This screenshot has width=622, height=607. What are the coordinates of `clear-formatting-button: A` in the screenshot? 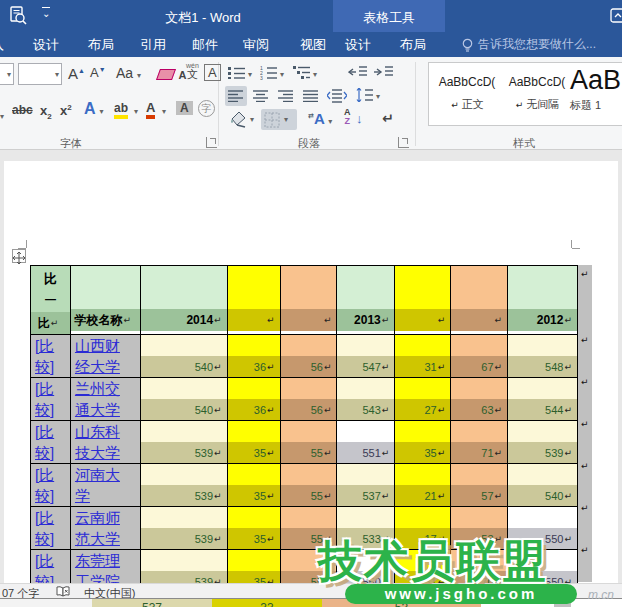 It's located at (172, 74).